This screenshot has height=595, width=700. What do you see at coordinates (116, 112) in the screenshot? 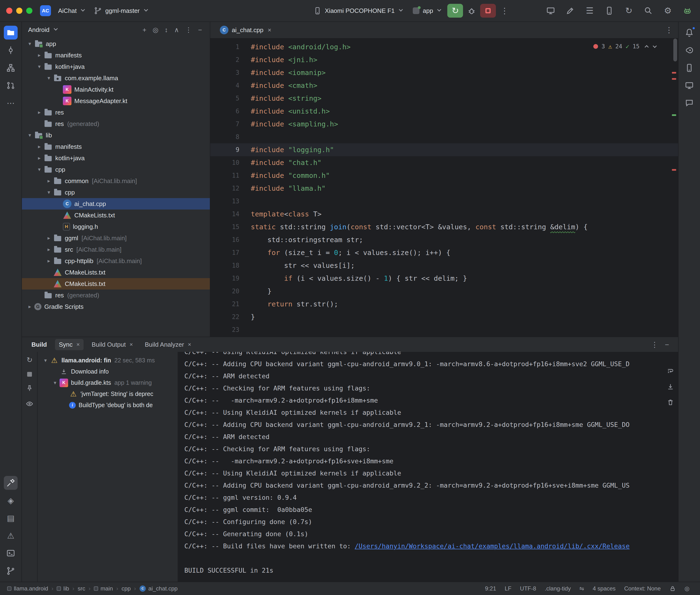
I see `tree-item: ▸res` at bounding box center [116, 112].